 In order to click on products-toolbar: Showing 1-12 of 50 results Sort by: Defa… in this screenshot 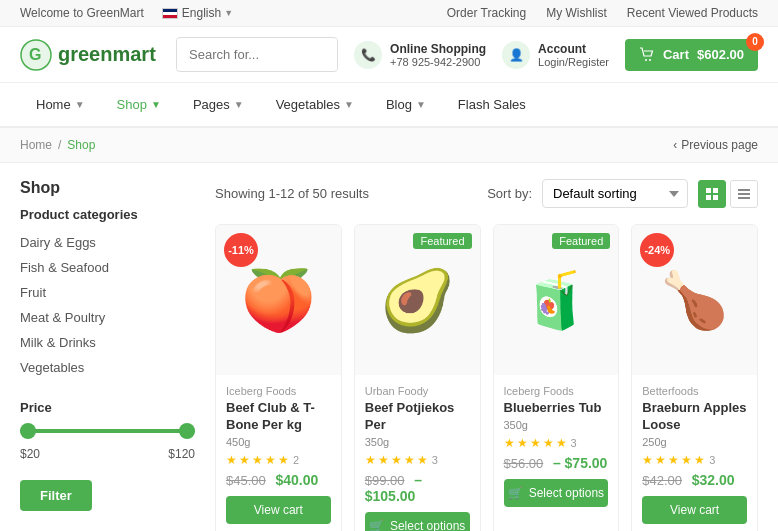, I will do `click(486, 194)`.